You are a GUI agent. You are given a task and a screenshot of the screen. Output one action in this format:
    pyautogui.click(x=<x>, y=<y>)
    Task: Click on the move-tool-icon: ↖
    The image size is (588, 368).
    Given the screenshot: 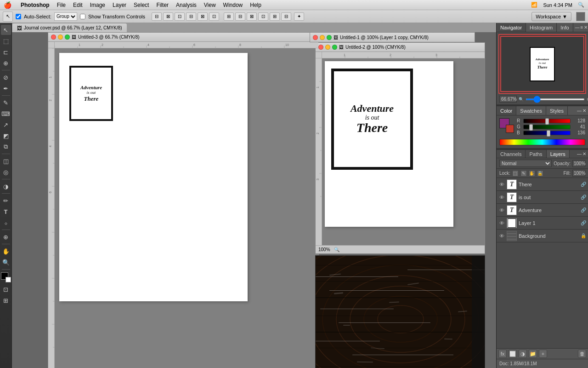 What is the action you would take?
    pyautogui.click(x=8, y=17)
    